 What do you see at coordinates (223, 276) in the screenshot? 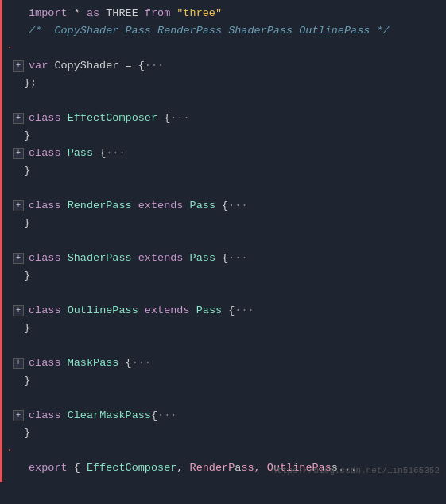
I see `shaderpass-close: }` at bounding box center [223, 276].